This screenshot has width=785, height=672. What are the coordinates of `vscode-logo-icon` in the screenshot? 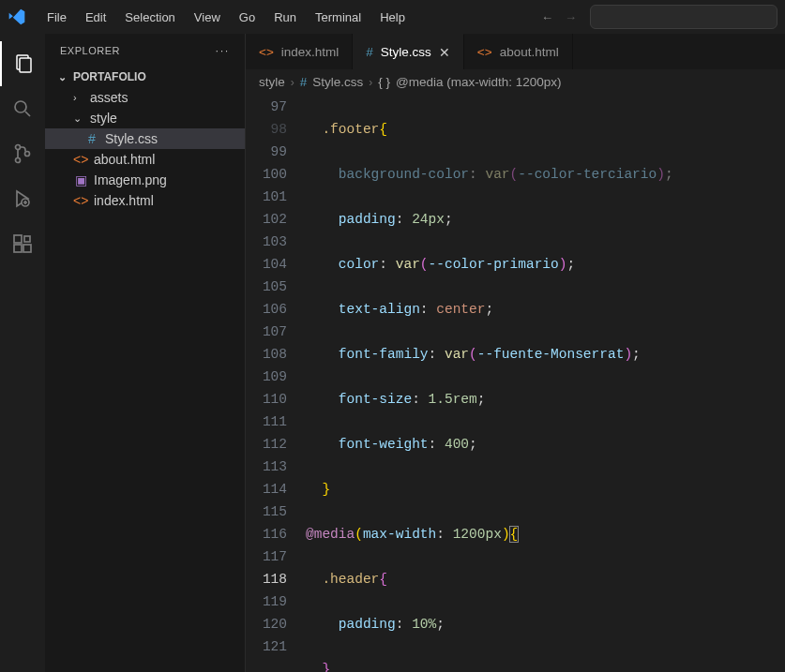 It's located at (17, 17).